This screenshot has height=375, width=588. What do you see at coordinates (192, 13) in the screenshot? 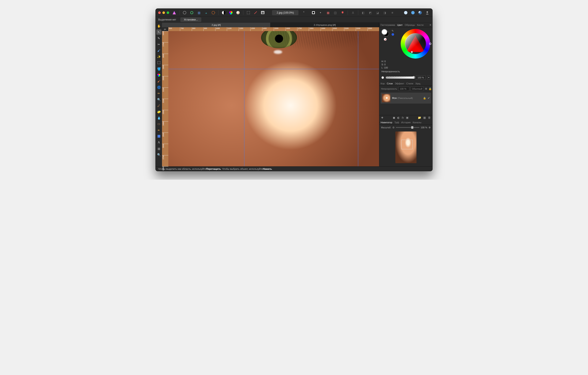
I see `liquify-persona-icon` at bounding box center [192, 13].